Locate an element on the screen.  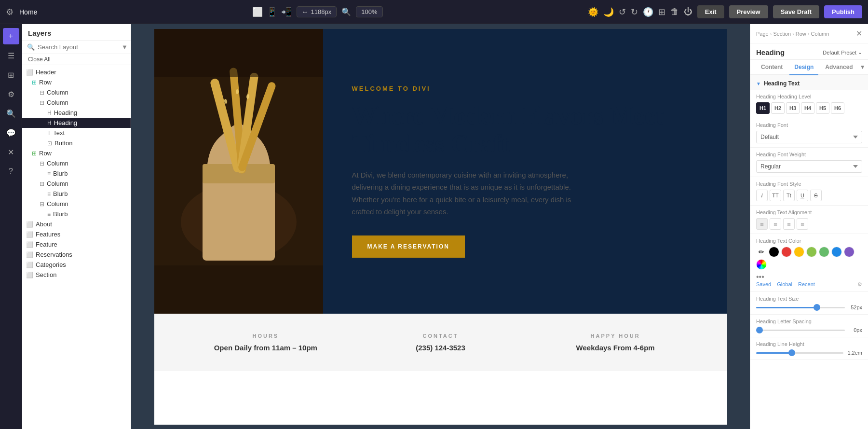
italic-button: I is located at coordinates (762, 195).